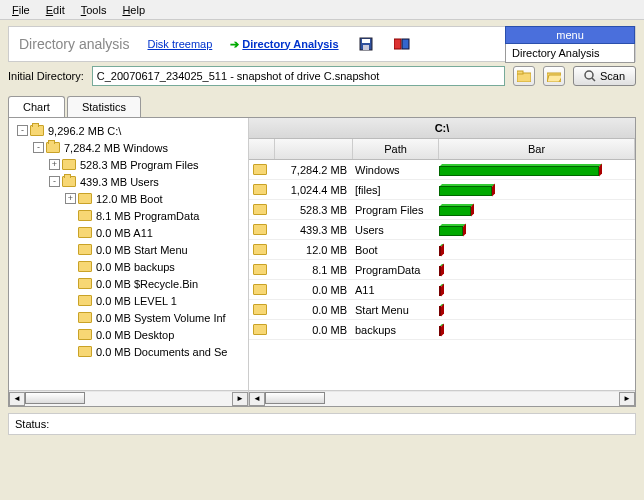 This screenshot has width=644, height=500. What do you see at coordinates (298, 76) in the screenshot?
I see `initial-directory-input` at bounding box center [298, 76].